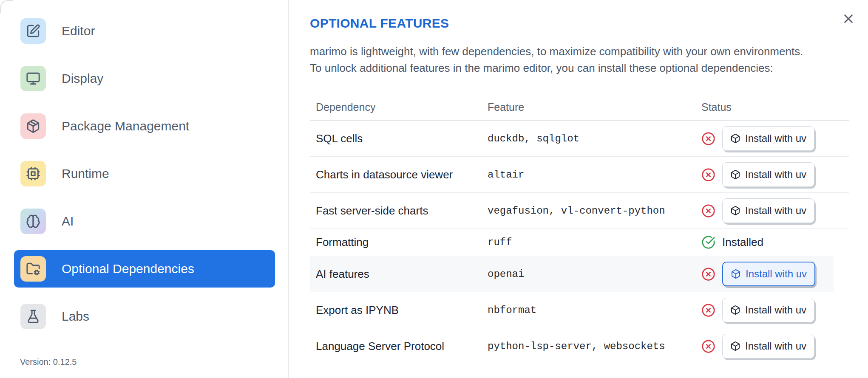  Describe the element at coordinates (588, 175) in the screenshot. I see `feature-cell: altair` at that location.